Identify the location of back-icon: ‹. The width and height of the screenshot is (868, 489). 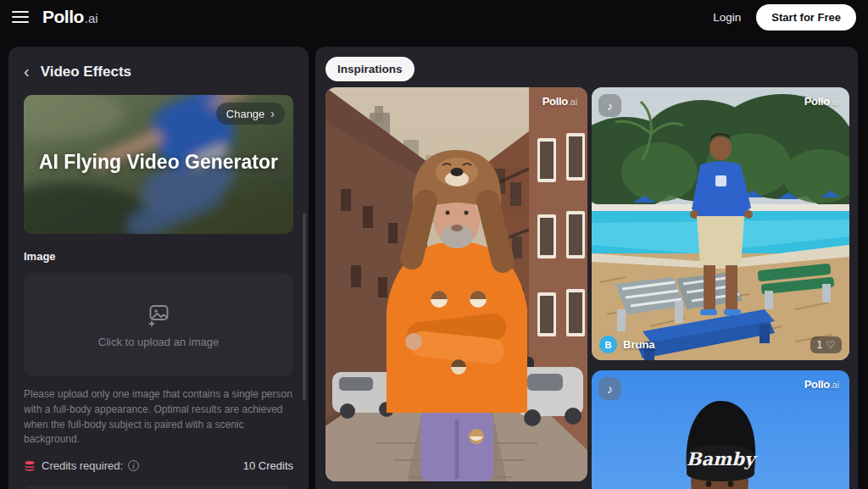
(27, 71).